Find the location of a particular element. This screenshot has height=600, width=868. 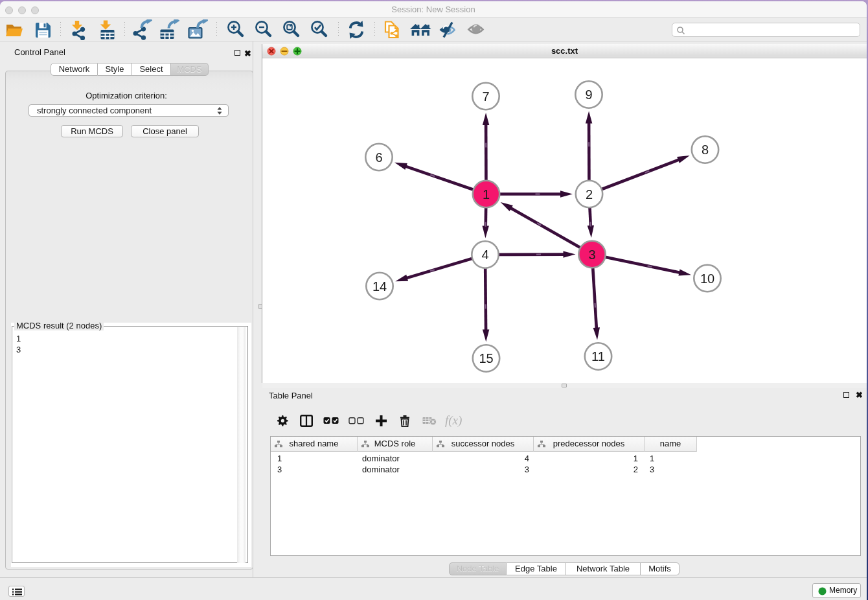

svg-text: 2 is located at coordinates (589, 194).